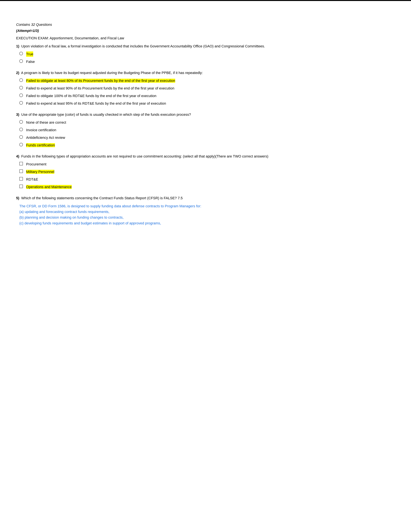 Image resolution: width=411 pixels, height=532 pixels. What do you see at coordinates (207, 212) in the screenshot?
I see `answer-5-line-2: (a) updating and forecasting contract fu…` at bounding box center [207, 212].